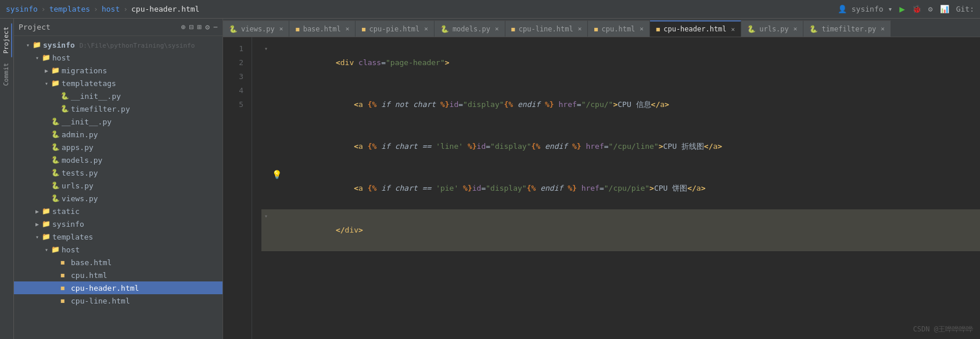  I want to click on collapse-all-icon: ⊟, so click(192, 27).